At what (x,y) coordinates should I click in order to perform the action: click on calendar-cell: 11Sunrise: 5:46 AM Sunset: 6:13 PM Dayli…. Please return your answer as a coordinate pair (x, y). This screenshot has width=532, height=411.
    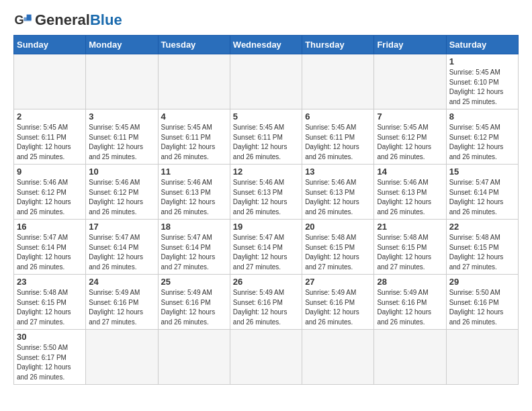
    Looking at the image, I should click on (193, 192).